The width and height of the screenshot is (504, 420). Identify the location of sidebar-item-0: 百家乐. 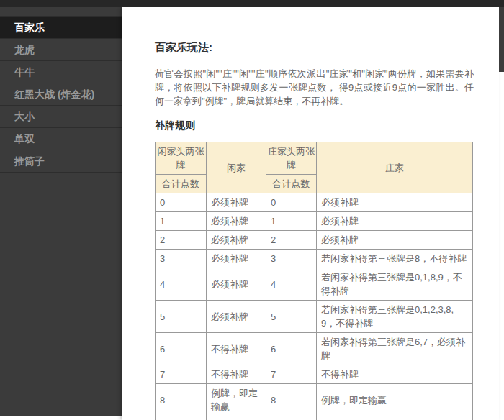
(61, 27).